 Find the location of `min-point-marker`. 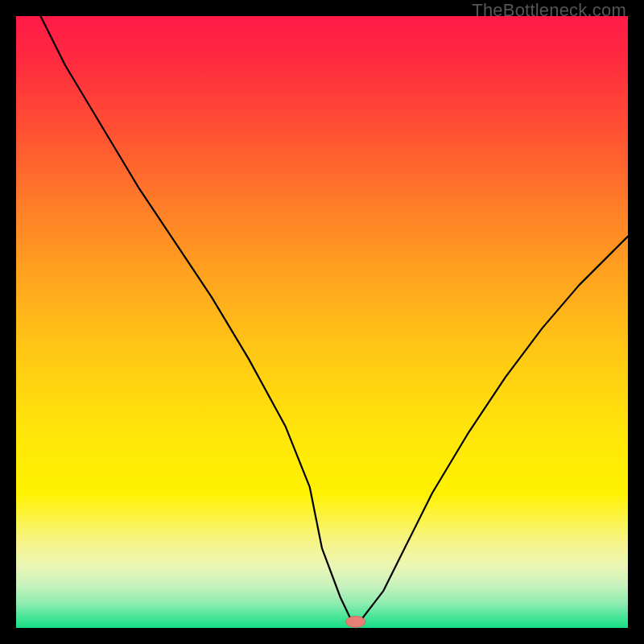

min-point-marker is located at coordinates (356, 622).